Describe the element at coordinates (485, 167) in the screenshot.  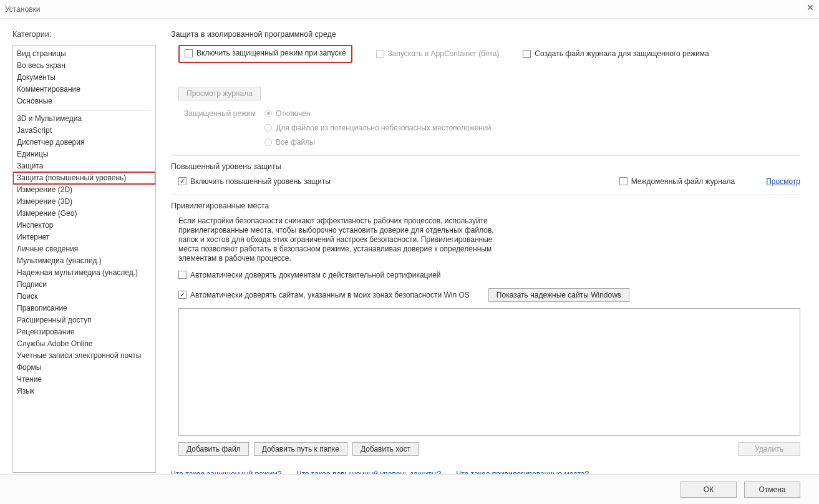
I see `section2-title: Повышенный уровень защиты` at that location.